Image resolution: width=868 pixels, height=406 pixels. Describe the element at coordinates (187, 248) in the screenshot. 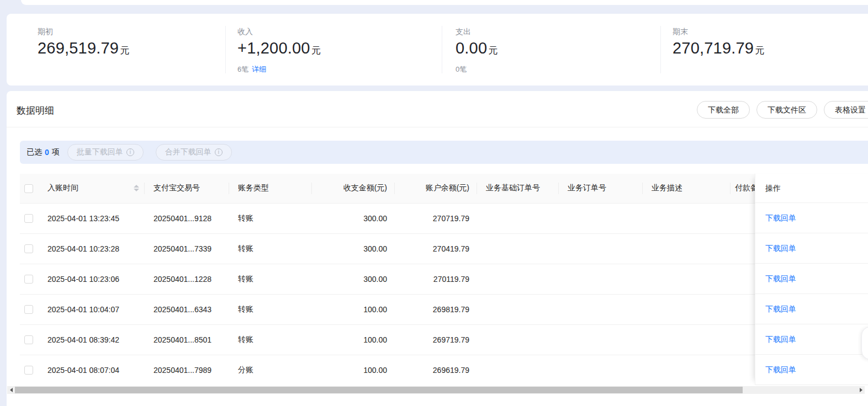

I see `cell-trade-no: 20250401...7339` at that location.